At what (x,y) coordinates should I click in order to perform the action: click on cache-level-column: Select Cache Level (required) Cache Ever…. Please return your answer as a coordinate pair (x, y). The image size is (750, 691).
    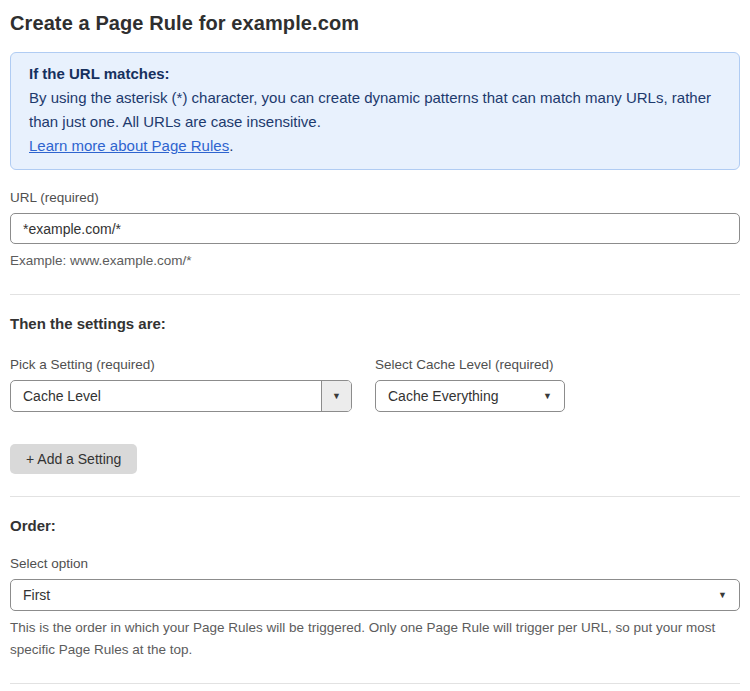
    Looking at the image, I should click on (470, 384).